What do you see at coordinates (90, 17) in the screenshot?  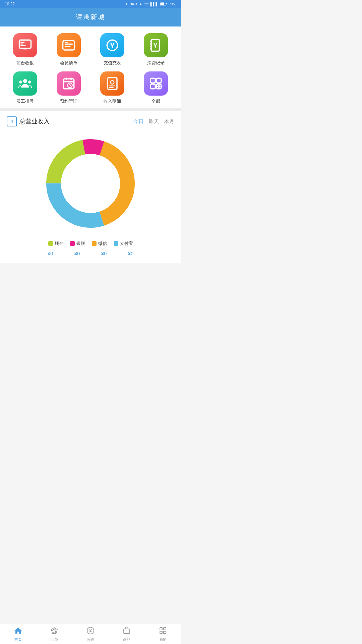 I see `app-title: 谭港新城` at bounding box center [90, 17].